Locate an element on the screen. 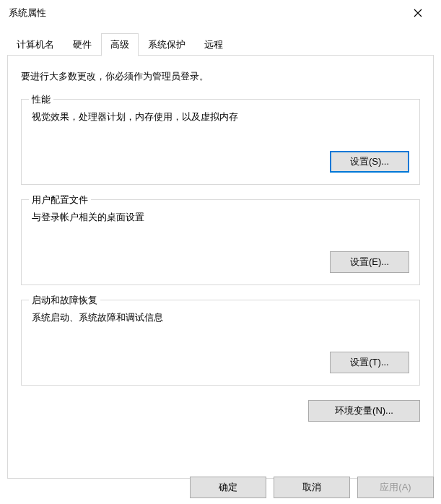 Image resolution: width=441 pixels, height=504 pixels. performance-desc: 视觉效果，处理器计划，内存使用，以及虚拟内存 is located at coordinates (221, 117).